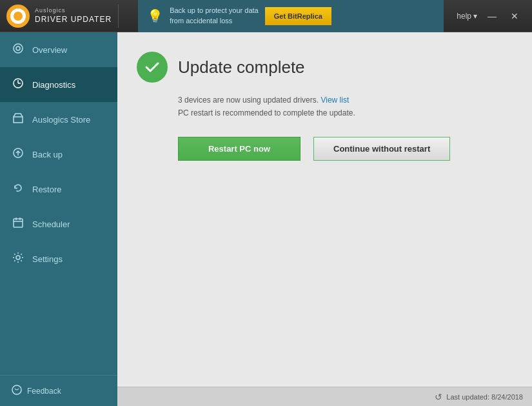  I want to click on sidebar-item-store: Auslogics Store, so click(59, 119).